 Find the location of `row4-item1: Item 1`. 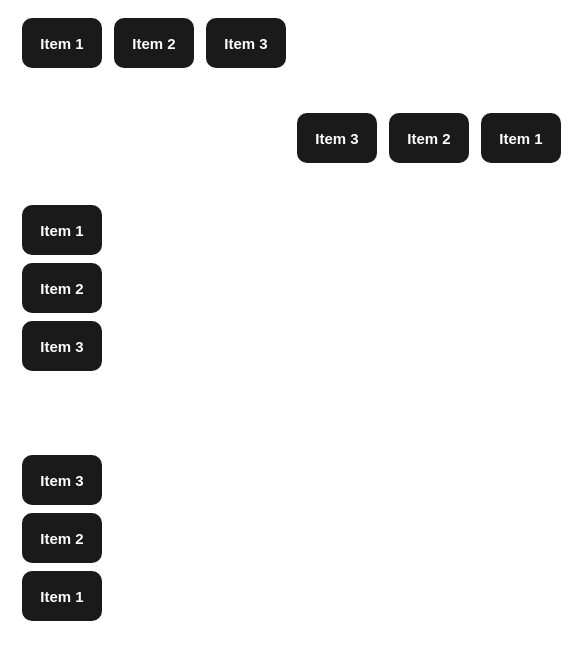

row4-item1: Item 1 is located at coordinates (62, 596).